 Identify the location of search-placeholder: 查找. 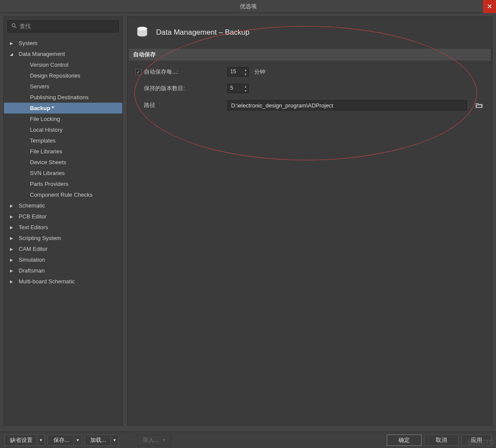
(25, 26).